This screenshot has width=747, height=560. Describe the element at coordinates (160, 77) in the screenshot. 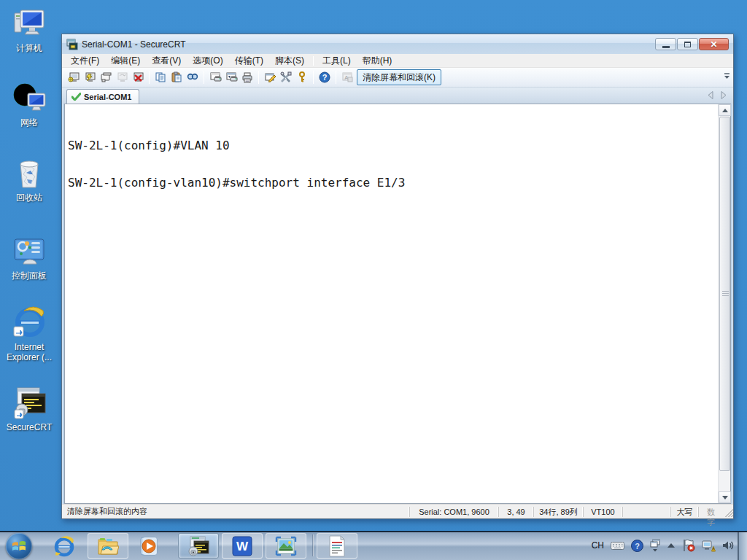

I see `copy-button` at that location.